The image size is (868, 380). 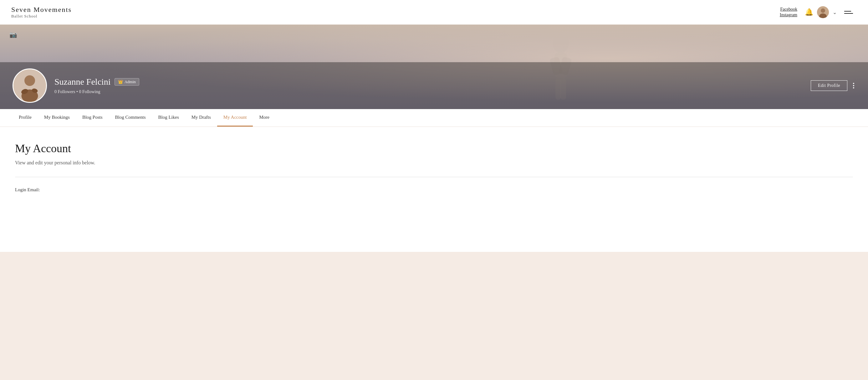 I want to click on profile-name-row: Suzanne Felcini 👑 Admin, so click(x=97, y=82).